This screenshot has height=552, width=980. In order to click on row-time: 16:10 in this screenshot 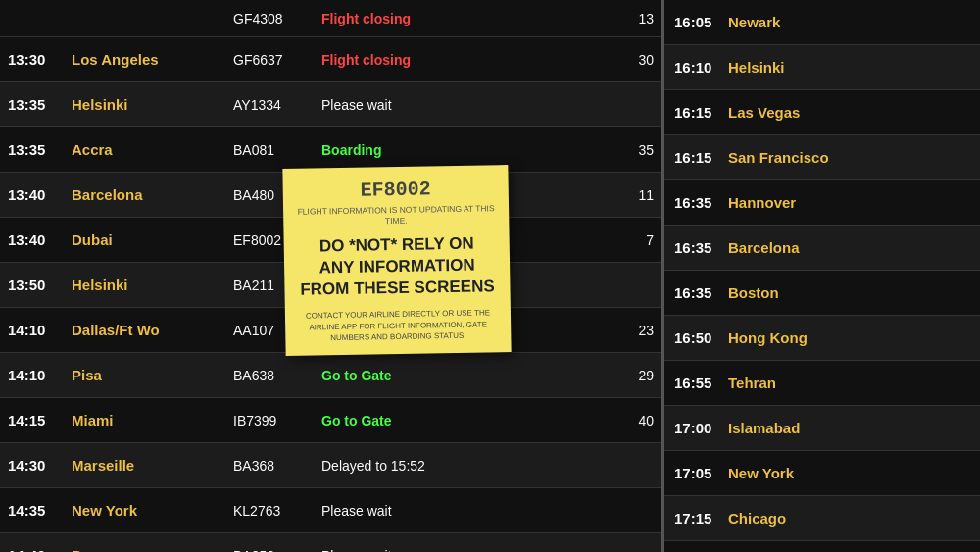, I will do `click(702, 67)`.